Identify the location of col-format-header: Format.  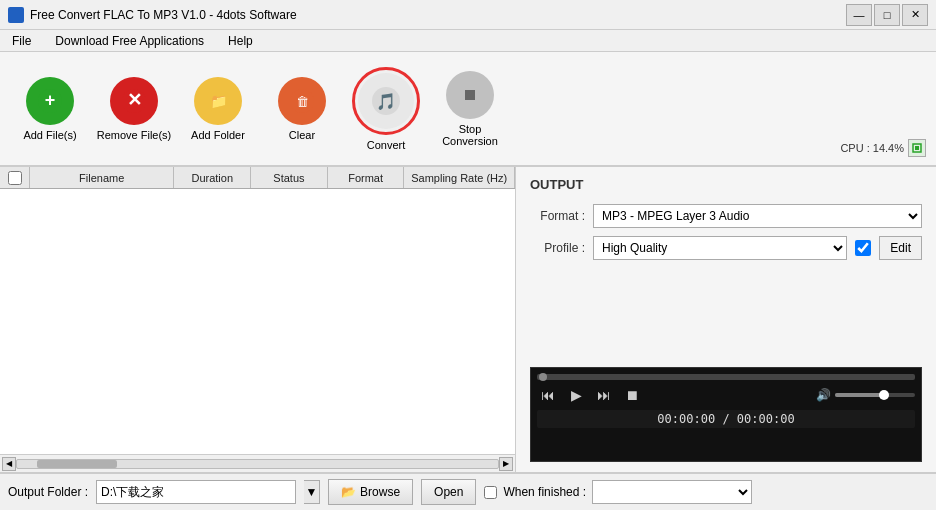
(366, 178).